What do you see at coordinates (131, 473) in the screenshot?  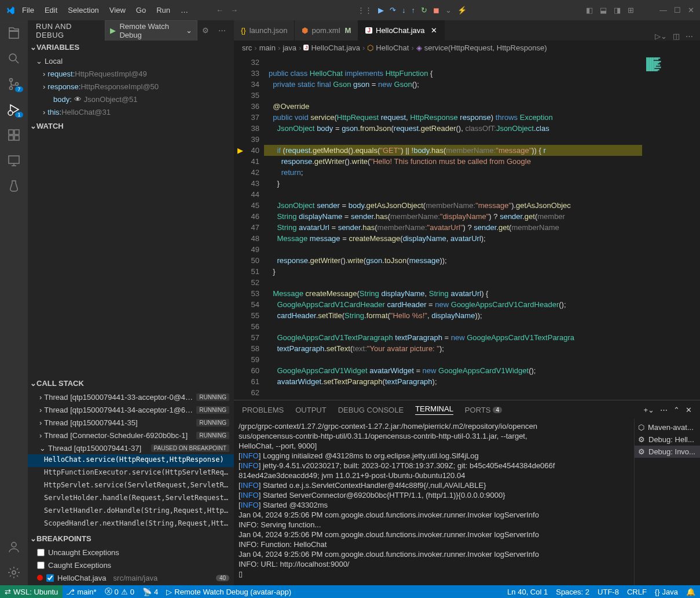 I see `stack-frame: HttpFunctionExecutor.service(HttpServlet…` at bounding box center [131, 473].